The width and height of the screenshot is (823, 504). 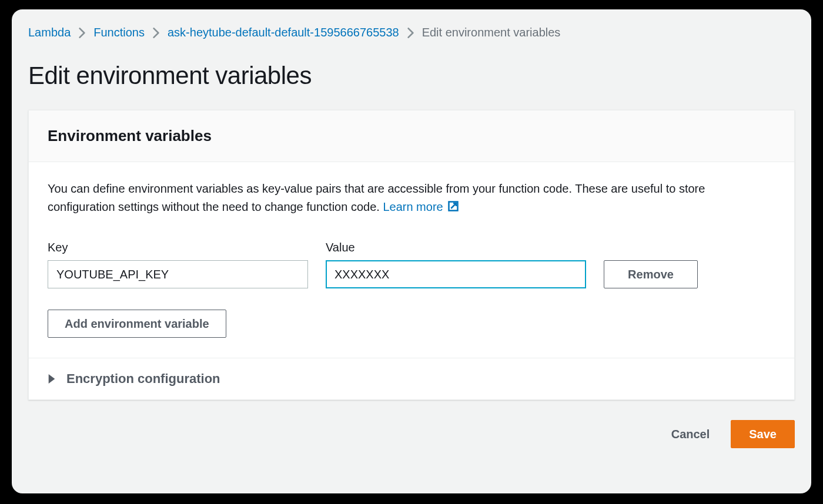 What do you see at coordinates (412, 76) in the screenshot?
I see `page-title: Edit environment variables` at bounding box center [412, 76].